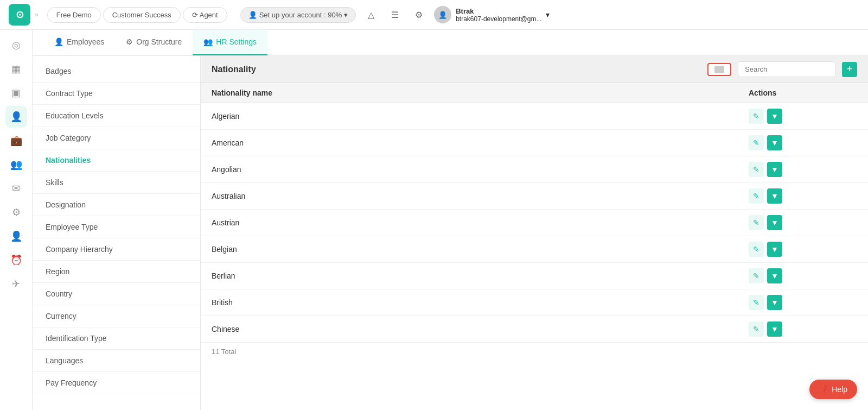  I want to click on panel-header: Nationality +, so click(534, 70).